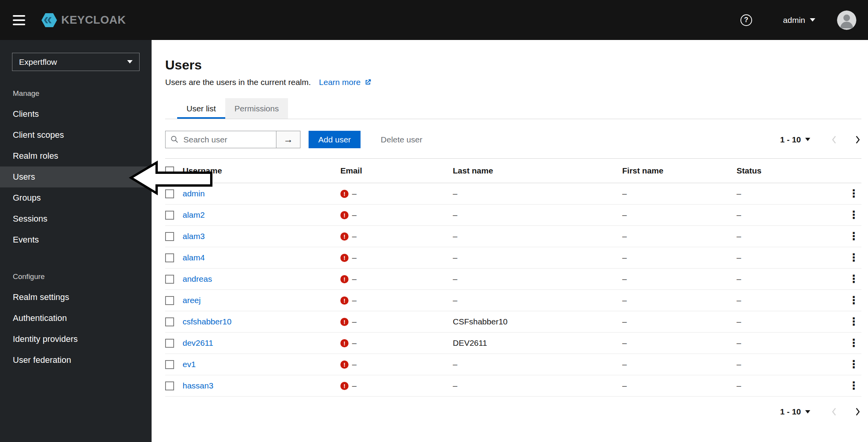 Image resolution: width=868 pixels, height=442 pixels. I want to click on masthead: KEYCLOAK ? admin, so click(434, 20).